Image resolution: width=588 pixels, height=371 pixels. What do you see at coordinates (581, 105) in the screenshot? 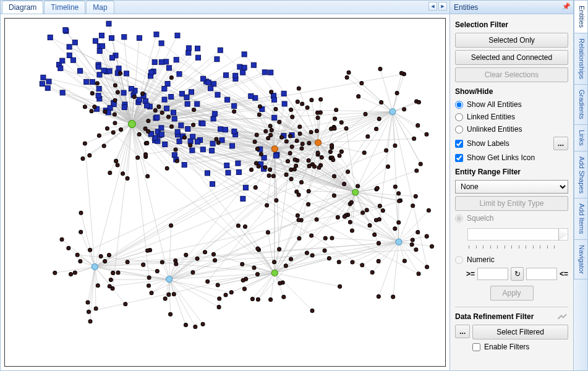
I see `vtab-gradients: Gradients` at bounding box center [581, 105].